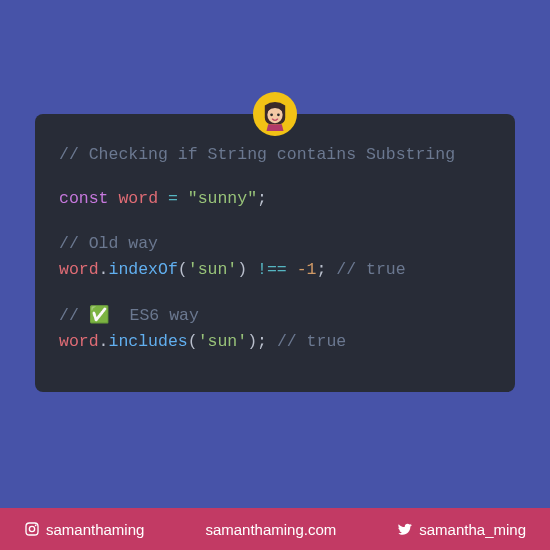  I want to click on avatar, so click(275, 114).